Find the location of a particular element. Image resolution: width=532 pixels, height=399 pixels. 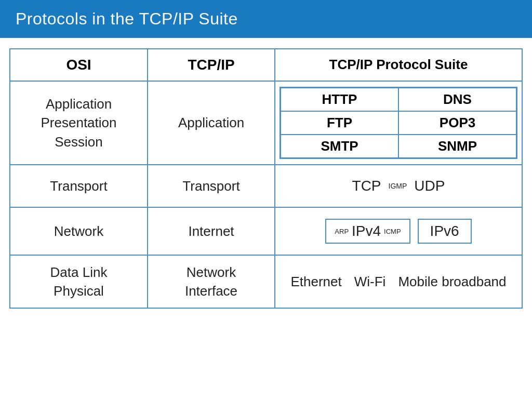

ethernet-label: Ethernet is located at coordinates (316, 282).